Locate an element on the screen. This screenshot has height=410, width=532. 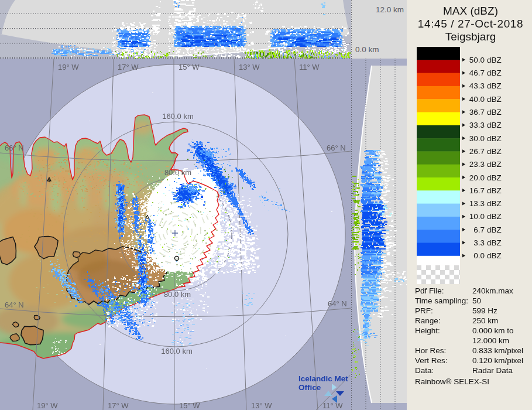
svg-text: Height: is located at coordinates (427, 330).